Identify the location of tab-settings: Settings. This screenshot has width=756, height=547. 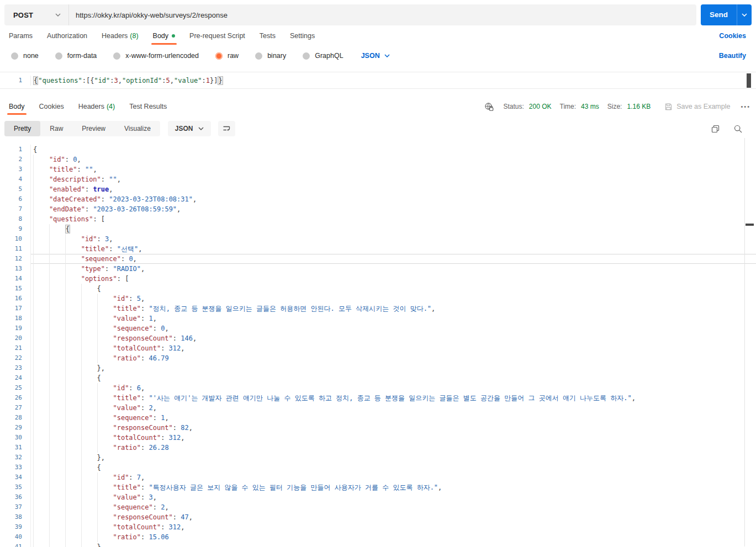
(303, 36).